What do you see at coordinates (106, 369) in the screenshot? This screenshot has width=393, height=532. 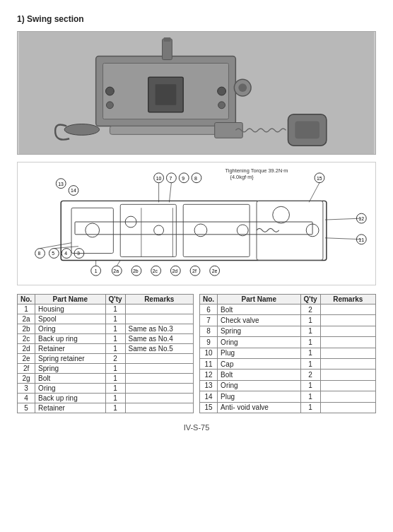 I see `table-row: 2f Spring 1` at bounding box center [106, 369].